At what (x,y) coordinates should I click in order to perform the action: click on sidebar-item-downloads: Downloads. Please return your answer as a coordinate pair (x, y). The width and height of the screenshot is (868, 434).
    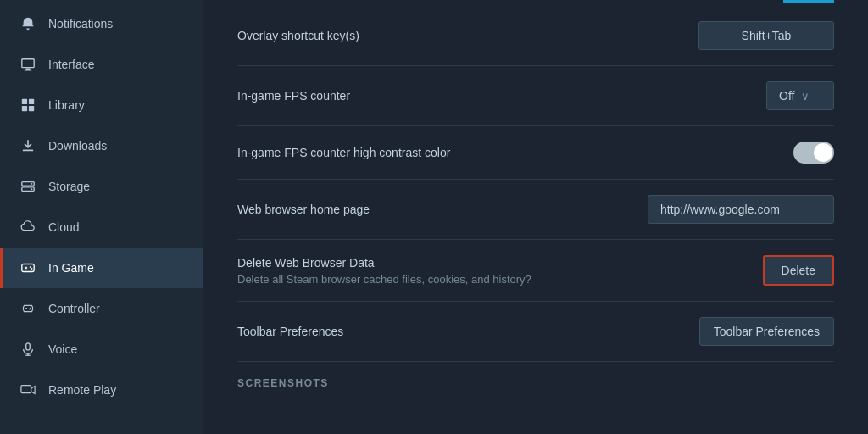
    Looking at the image, I should click on (102, 146).